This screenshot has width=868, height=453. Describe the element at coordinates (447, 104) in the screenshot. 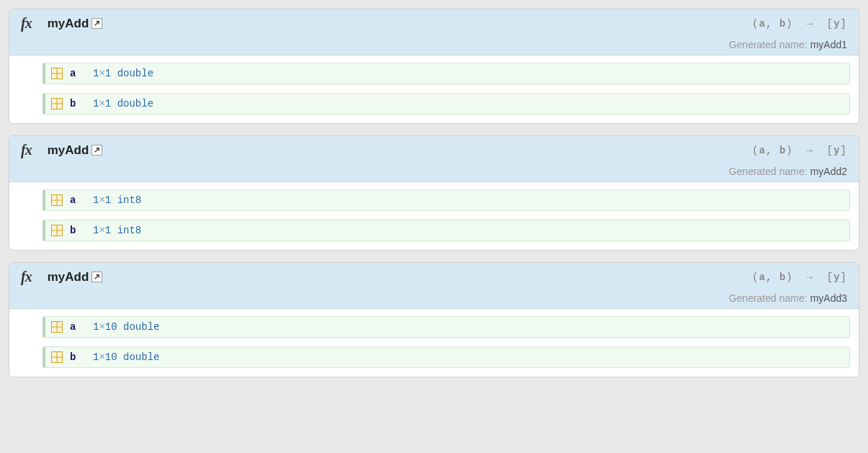

I see `argument-row: b1×1 double` at that location.